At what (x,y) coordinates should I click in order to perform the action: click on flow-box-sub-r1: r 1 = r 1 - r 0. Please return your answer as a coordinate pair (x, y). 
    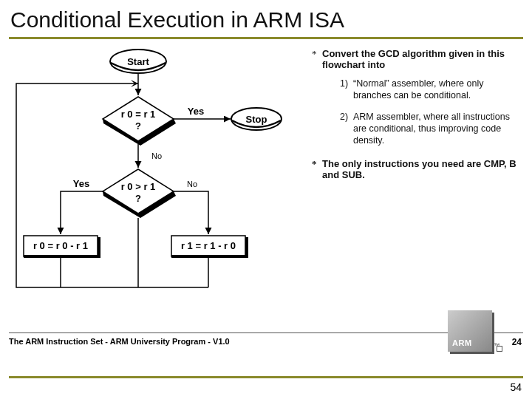
    Looking at the image, I should click on (210, 247).